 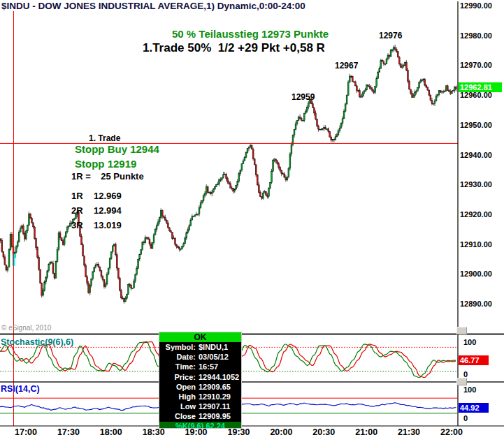 I want to click on popup-row: Close12909.95, so click(x=200, y=416).